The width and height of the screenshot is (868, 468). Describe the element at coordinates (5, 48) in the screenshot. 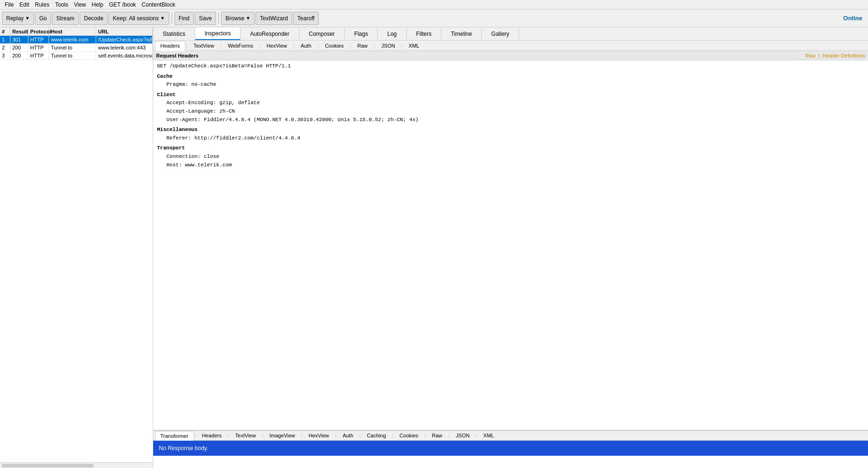

I see `cell-num: 2` at that location.